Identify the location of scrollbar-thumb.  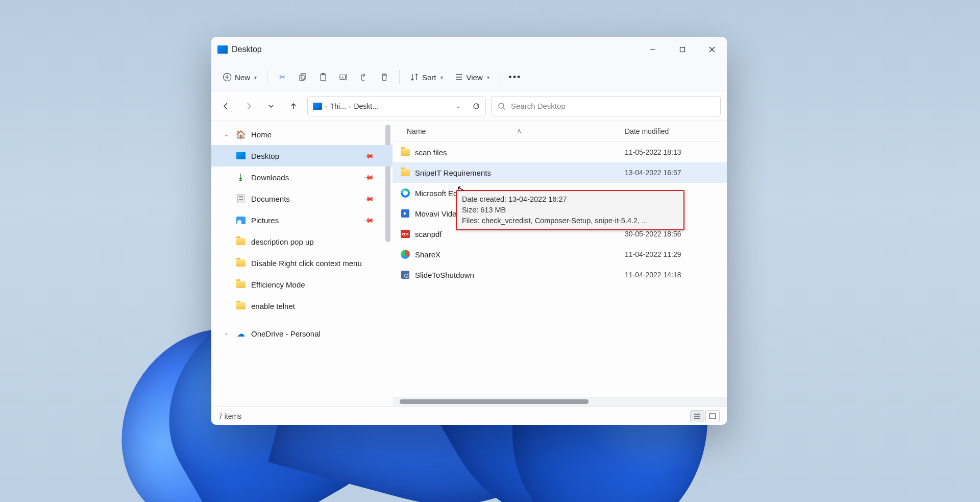
(494, 401).